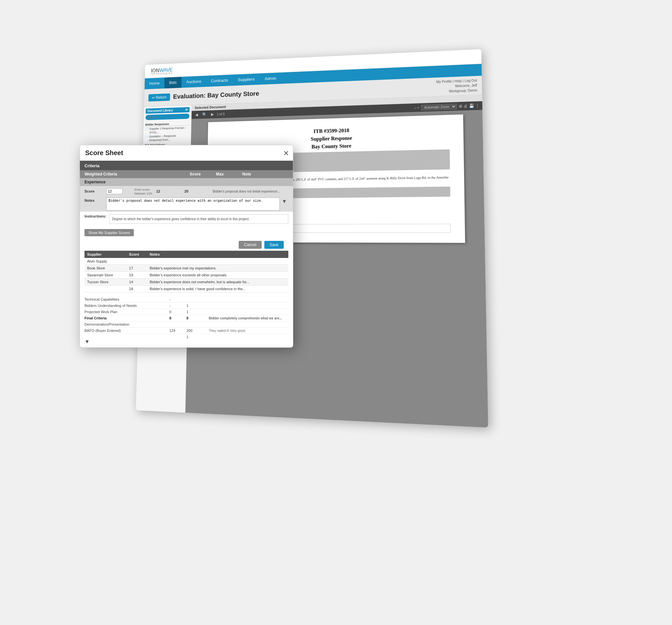 The height and width of the screenshot is (625, 672). Describe the element at coordinates (114, 191) in the screenshot. I see `score-input` at that location.